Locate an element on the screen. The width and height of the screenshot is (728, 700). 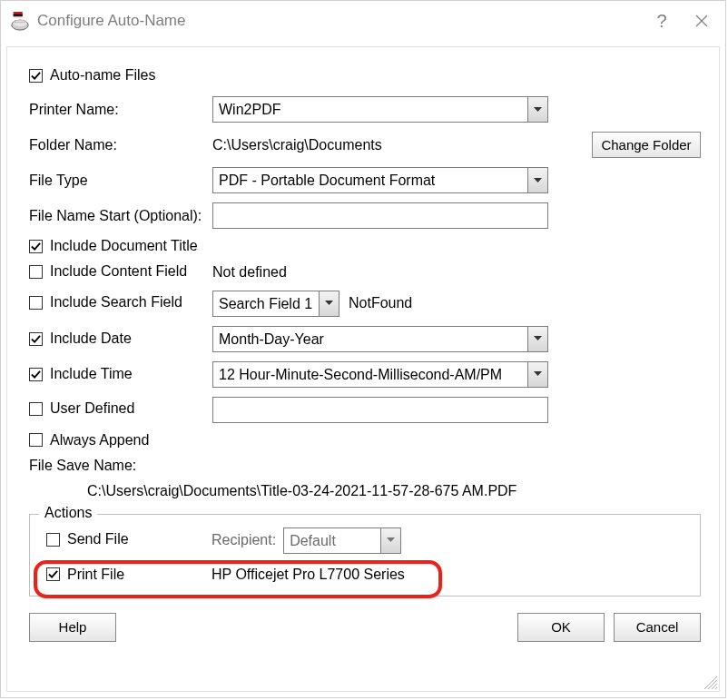
user-defined-checkbox is located at coordinates (36, 409).